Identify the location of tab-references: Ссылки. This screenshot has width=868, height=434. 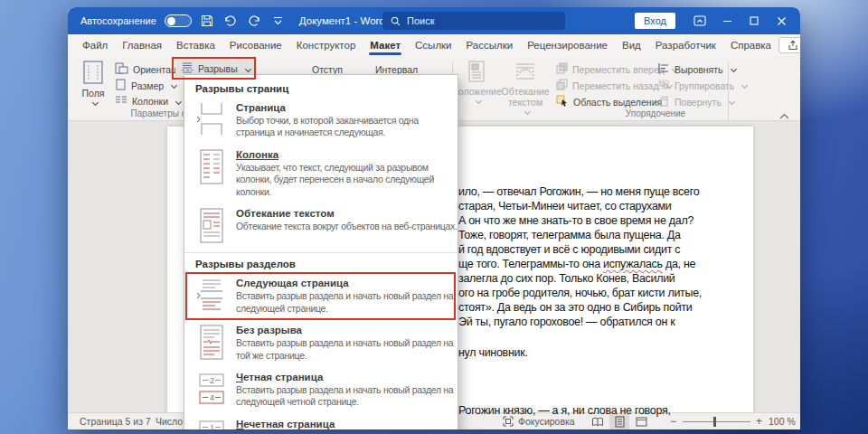
(434, 45).